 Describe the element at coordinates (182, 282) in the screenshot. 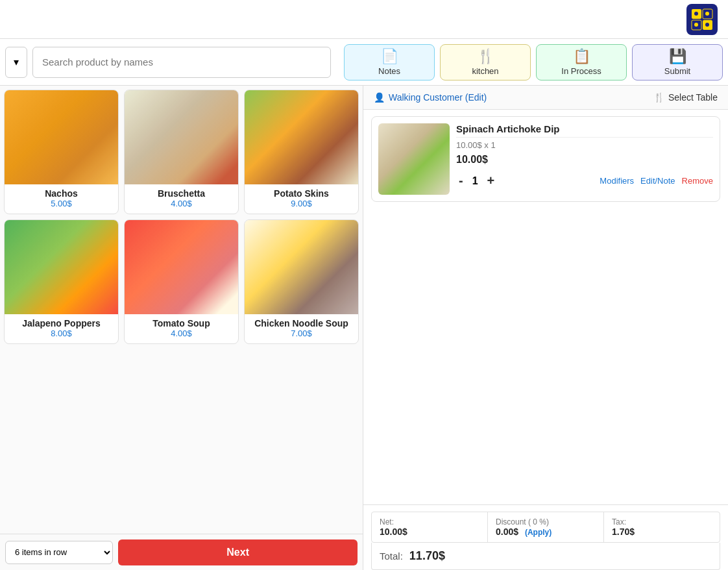

I see `product-card-tomato-soup: Tomato Soup4.00$` at that location.